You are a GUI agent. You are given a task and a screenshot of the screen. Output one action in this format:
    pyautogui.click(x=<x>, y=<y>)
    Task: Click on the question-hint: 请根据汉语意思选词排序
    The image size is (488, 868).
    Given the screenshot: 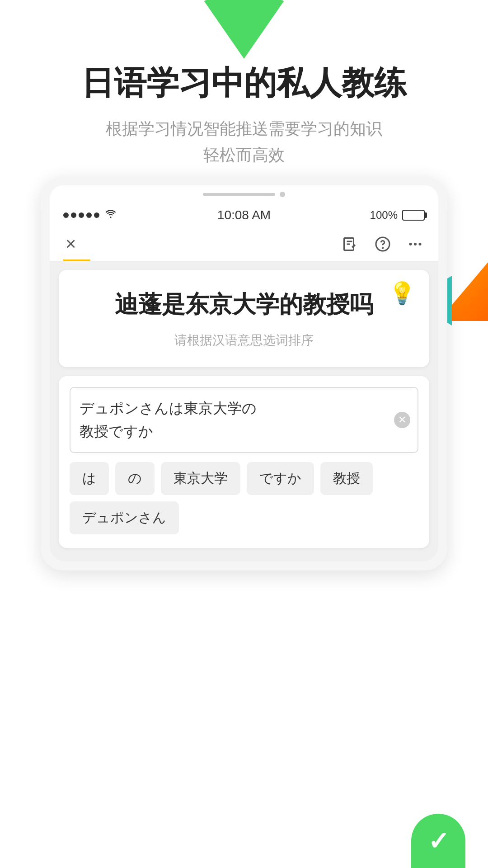 What is the action you would take?
    pyautogui.click(x=244, y=340)
    